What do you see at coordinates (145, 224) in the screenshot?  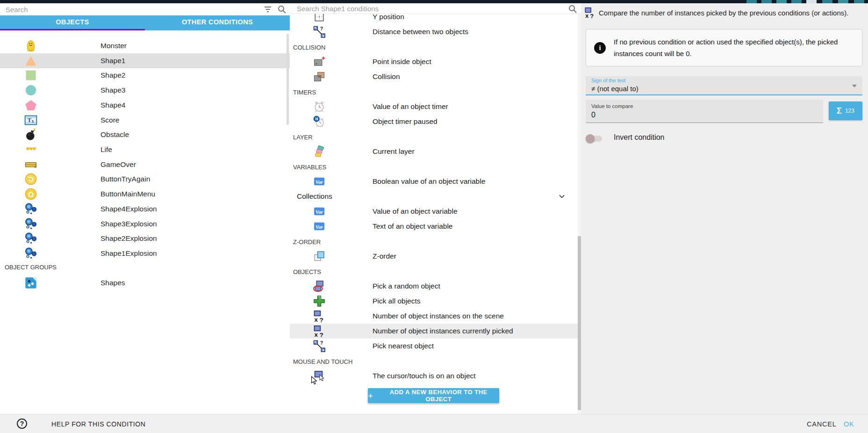 I see `object-row-shape3explosion: Shape3Explosion` at bounding box center [145, 224].